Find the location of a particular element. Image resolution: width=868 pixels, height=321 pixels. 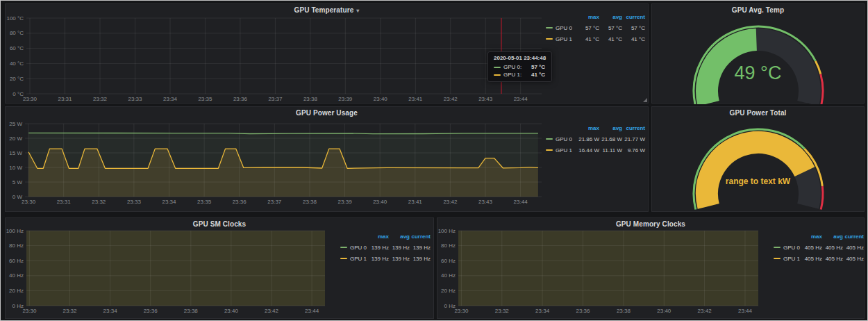

panel-title: GPU Power Total is located at coordinates (758, 113).